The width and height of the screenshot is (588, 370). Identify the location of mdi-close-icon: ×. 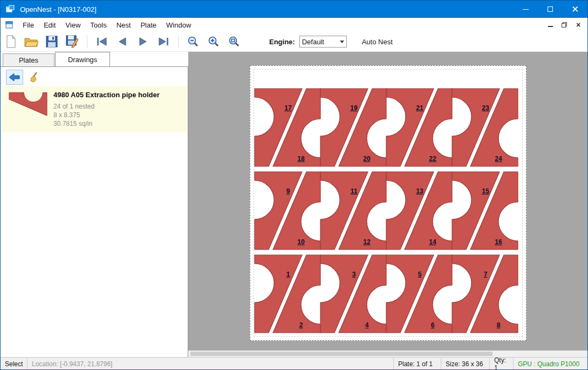
(578, 25).